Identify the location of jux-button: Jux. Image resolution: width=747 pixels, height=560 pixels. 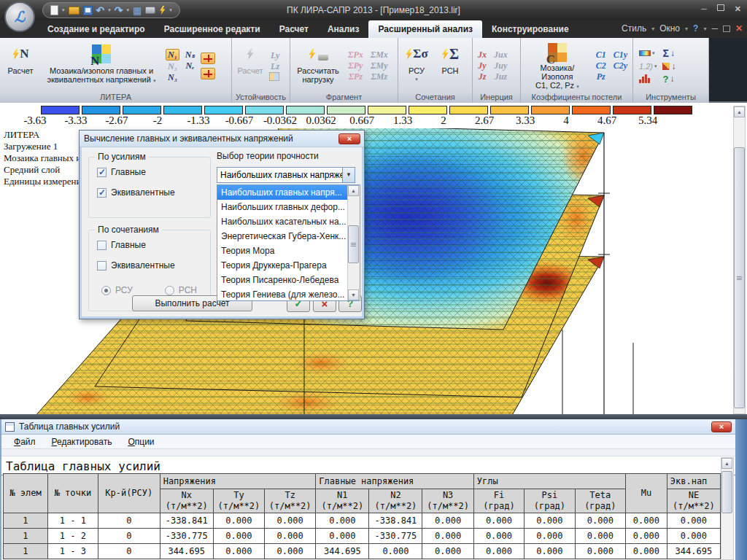
(500, 55).